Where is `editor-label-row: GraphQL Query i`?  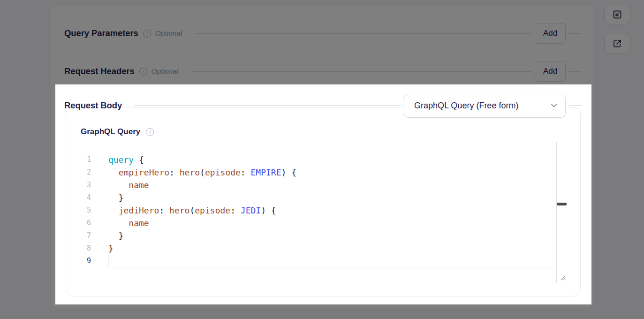 editor-label-row: GraphQL Query i is located at coordinates (117, 132).